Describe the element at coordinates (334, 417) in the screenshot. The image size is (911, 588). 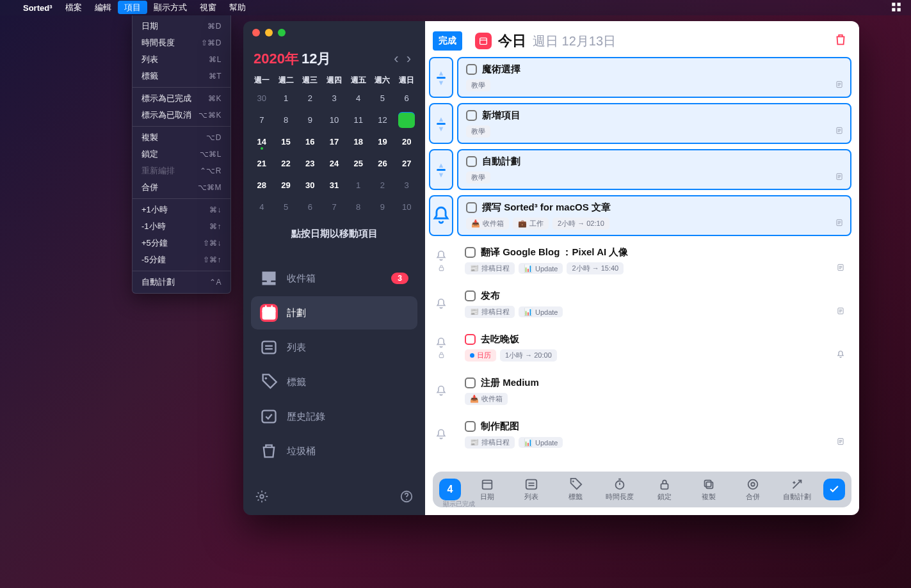
I see `sidebar-item-history: 歷史記錄` at that location.